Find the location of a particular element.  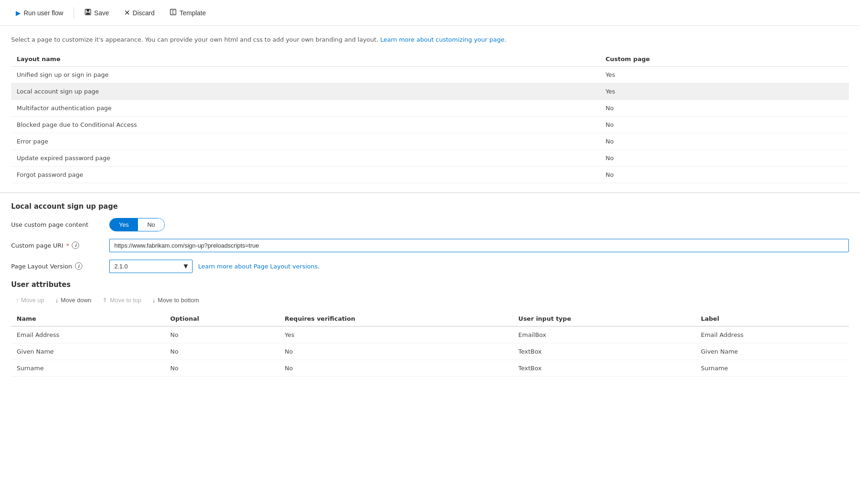

detail-section-title: Local account sign up page is located at coordinates (430, 206).